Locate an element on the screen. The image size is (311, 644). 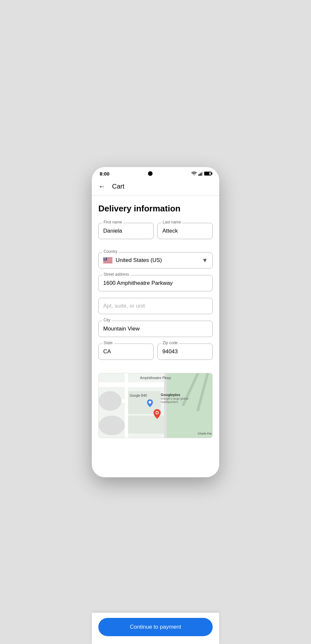
map-googleplex-sub: Google's large global headquarters is located at coordinates (177, 400).